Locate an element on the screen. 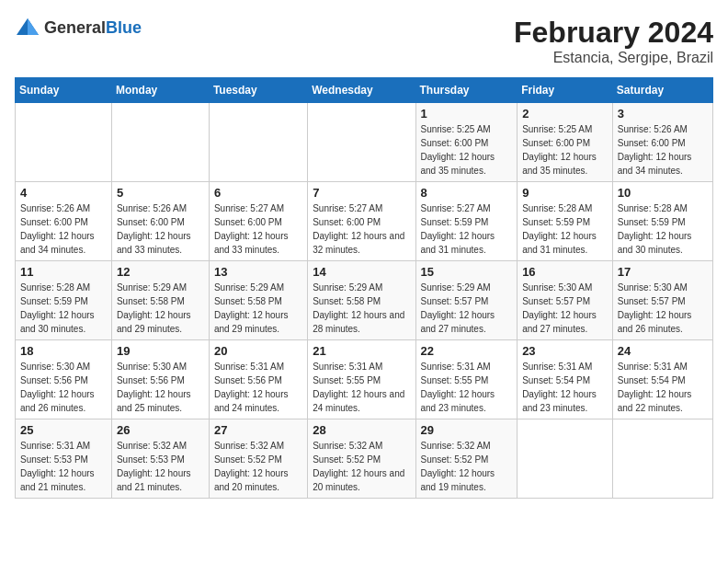 This screenshot has width=728, height=563. logo-text: GeneralBlue is located at coordinates (93, 28).